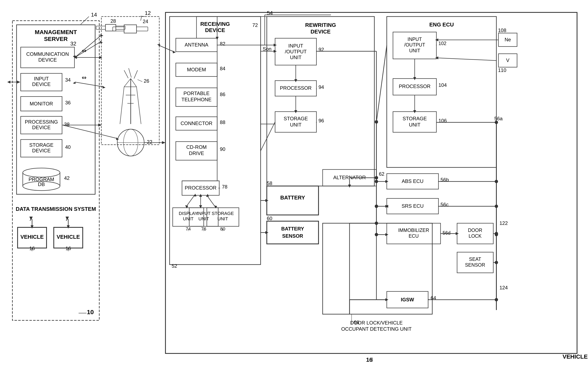  What do you see at coordinates (188, 213) in the screenshot?
I see `display-unit-label: DISPLAY` at bounding box center [188, 213].